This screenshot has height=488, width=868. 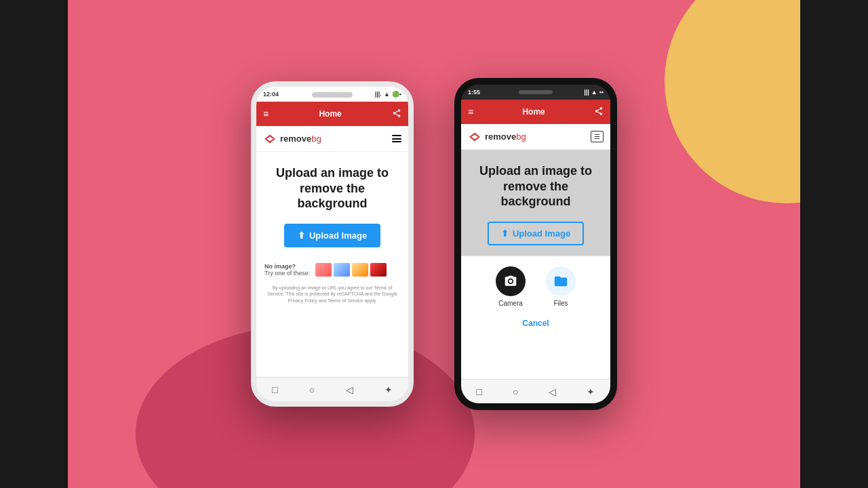 I want to click on nav-home-white: ○, so click(x=311, y=390).